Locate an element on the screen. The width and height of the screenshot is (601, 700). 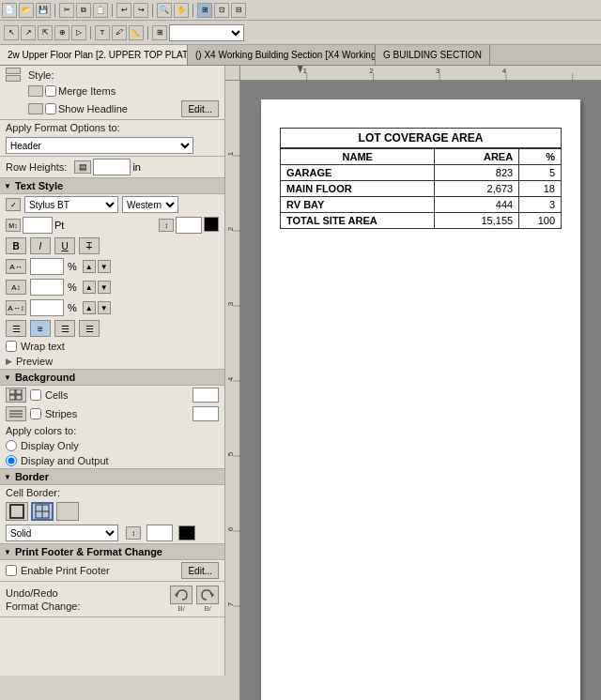
vertical-ruler: 1 2 3 4 5 6 7 is located at coordinates (233, 390).